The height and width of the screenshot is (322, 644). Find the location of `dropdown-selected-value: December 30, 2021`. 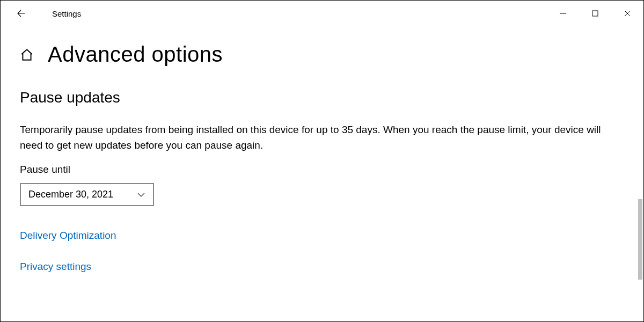

dropdown-selected-value: December 30, 2021 is located at coordinates (71, 194).